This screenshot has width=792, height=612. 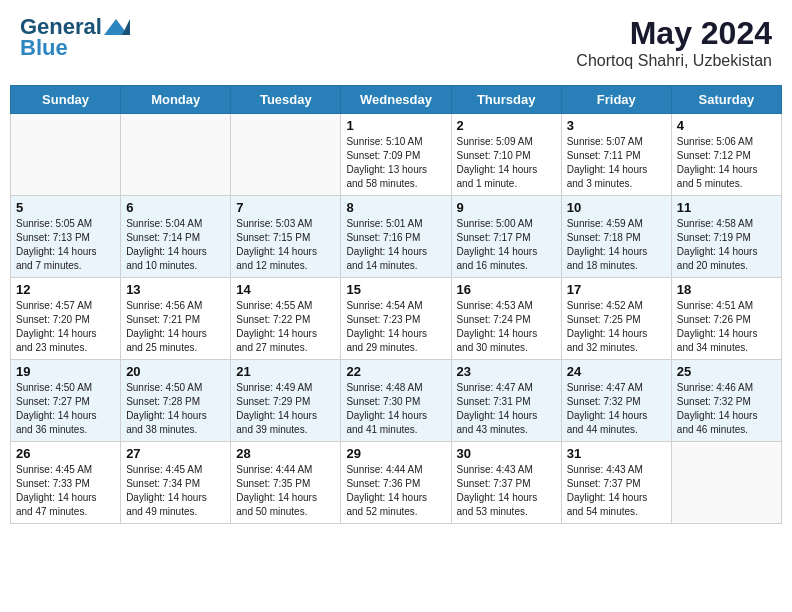 What do you see at coordinates (726, 100) in the screenshot?
I see `weekday-header-saturday: Saturday` at bounding box center [726, 100].